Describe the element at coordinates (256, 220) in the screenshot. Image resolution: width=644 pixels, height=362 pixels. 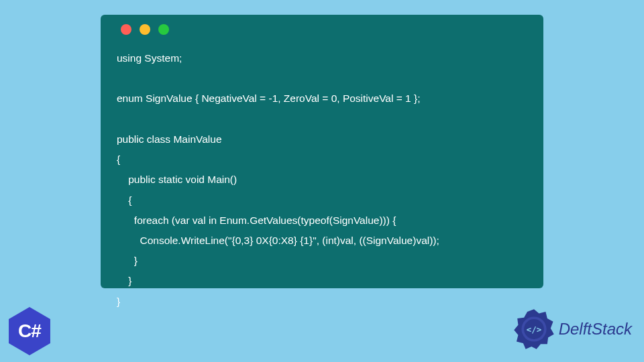
I see `code-line: foreach (var val in Enum.GetValues(typeo…` at that location.